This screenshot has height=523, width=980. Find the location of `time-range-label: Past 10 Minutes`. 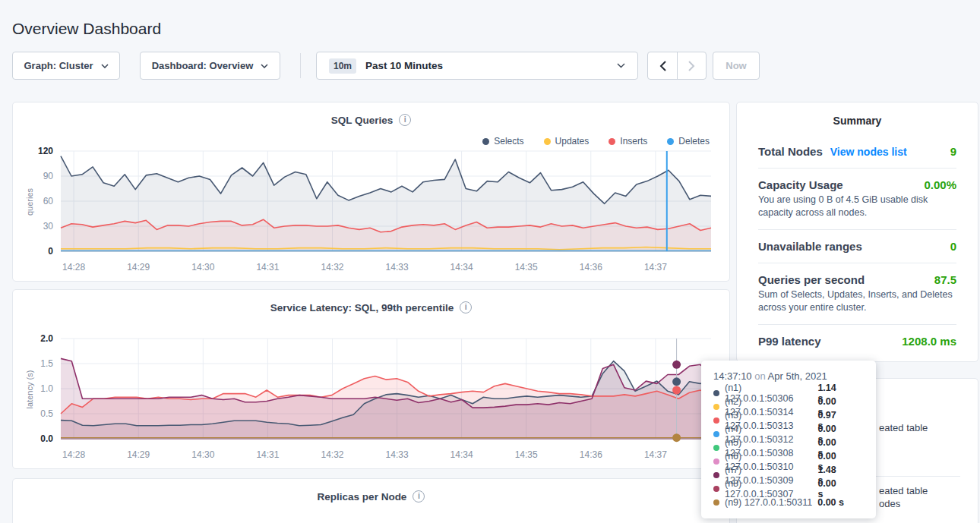

time-range-label: Past 10 Minutes is located at coordinates (404, 65).